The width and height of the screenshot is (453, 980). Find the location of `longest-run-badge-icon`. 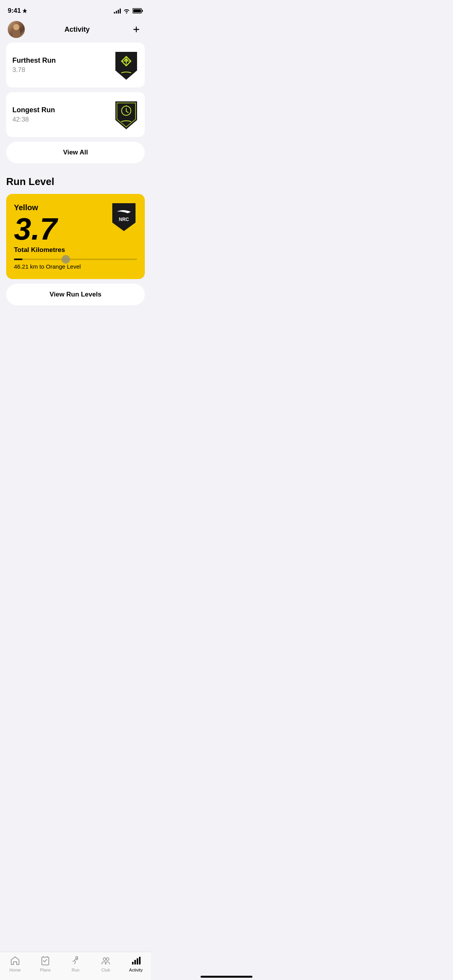

longest-run-badge-icon is located at coordinates (126, 115).